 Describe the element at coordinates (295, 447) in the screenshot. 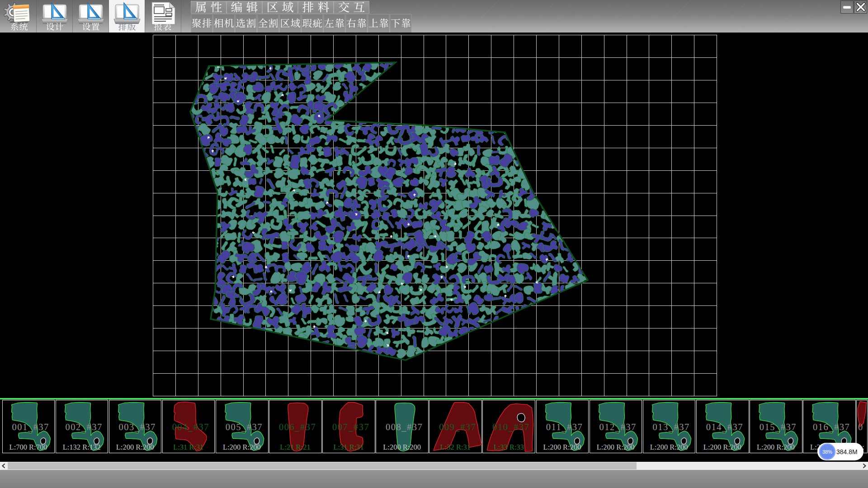

I see `svg-text: L:21 R:21` at that location.